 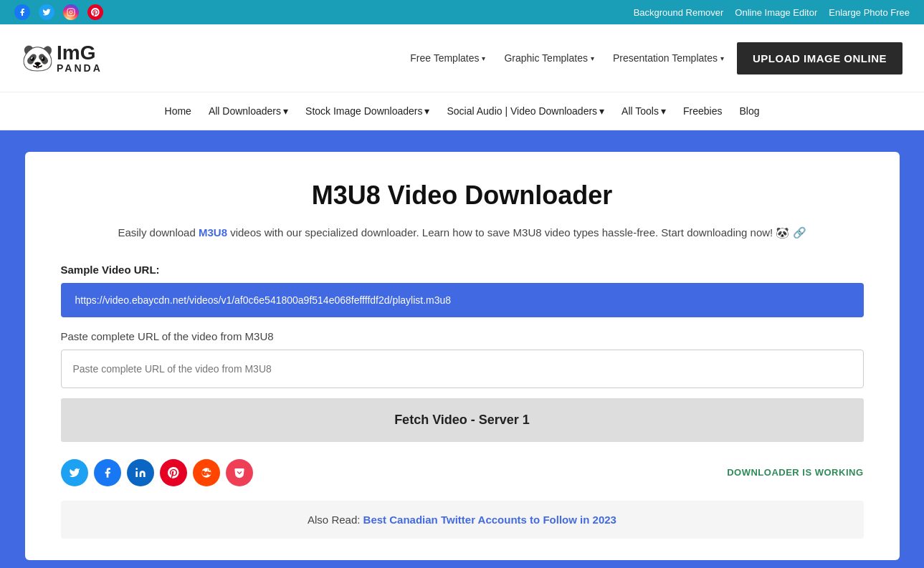 What do you see at coordinates (549, 58) in the screenshot?
I see `nav-graphic-templates: Graphic Templates ▾` at bounding box center [549, 58].